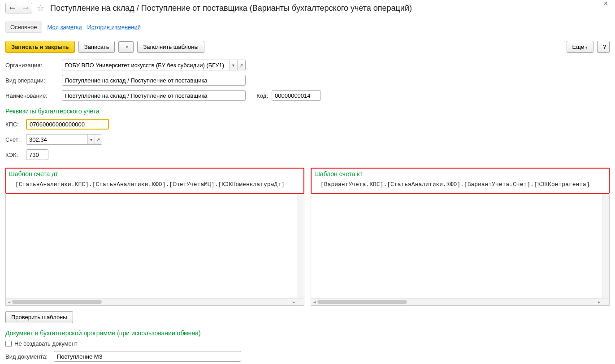 This screenshot has width=615, height=364. What do you see at coordinates (65, 27) in the screenshot?
I see `tab-notes: Мои заметки` at bounding box center [65, 27].